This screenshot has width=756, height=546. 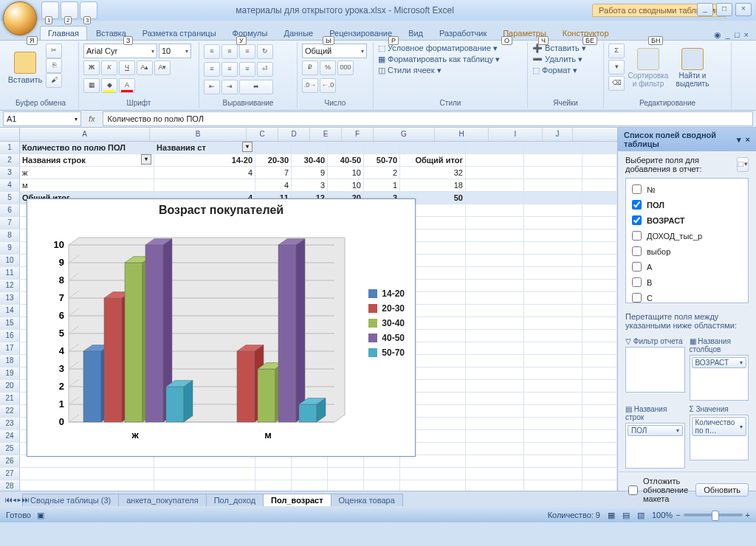 I want to click on area-values: Количество по п…▾, so click(x=719, y=438).